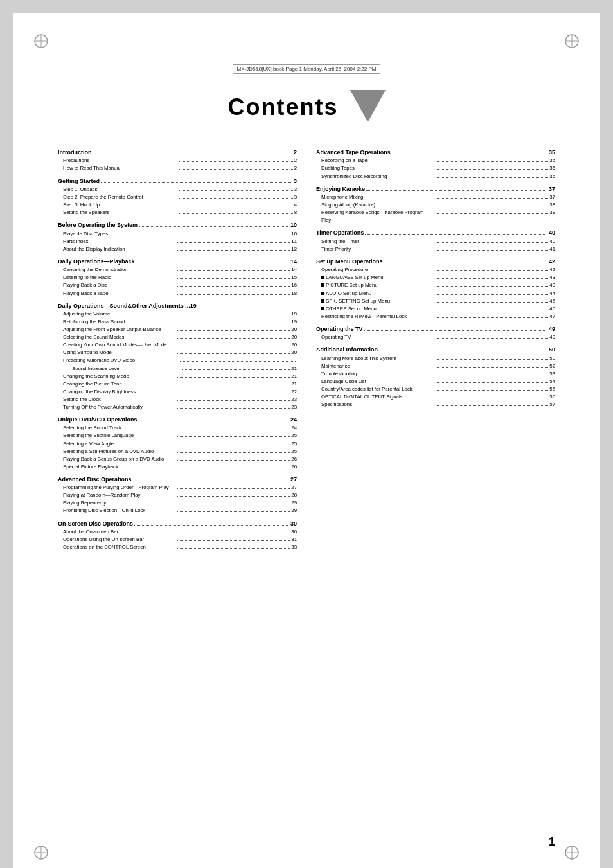 This screenshot has height=868, width=613. I want to click on toc-repeat: Playing Repeatedly29, so click(177, 503).